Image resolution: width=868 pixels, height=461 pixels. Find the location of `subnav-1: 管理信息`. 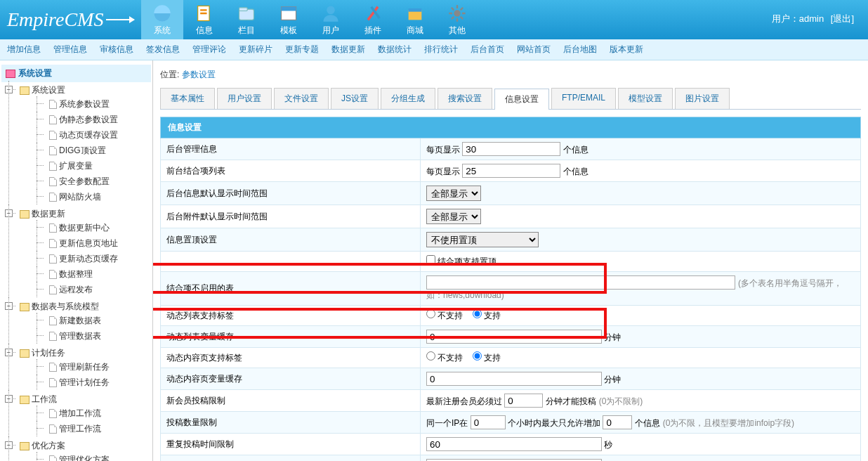

subnav-1: 管理信息 is located at coordinates (70, 49).